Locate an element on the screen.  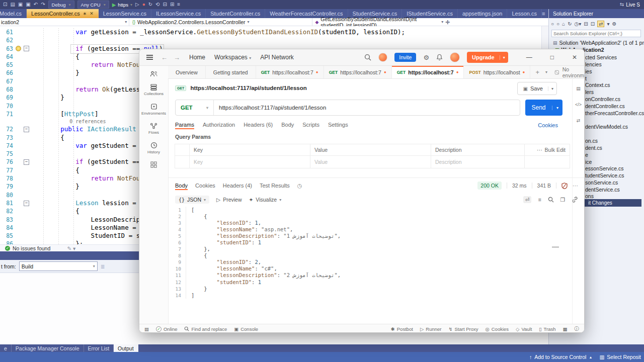
search-response-icon is located at coordinates (551, 200).